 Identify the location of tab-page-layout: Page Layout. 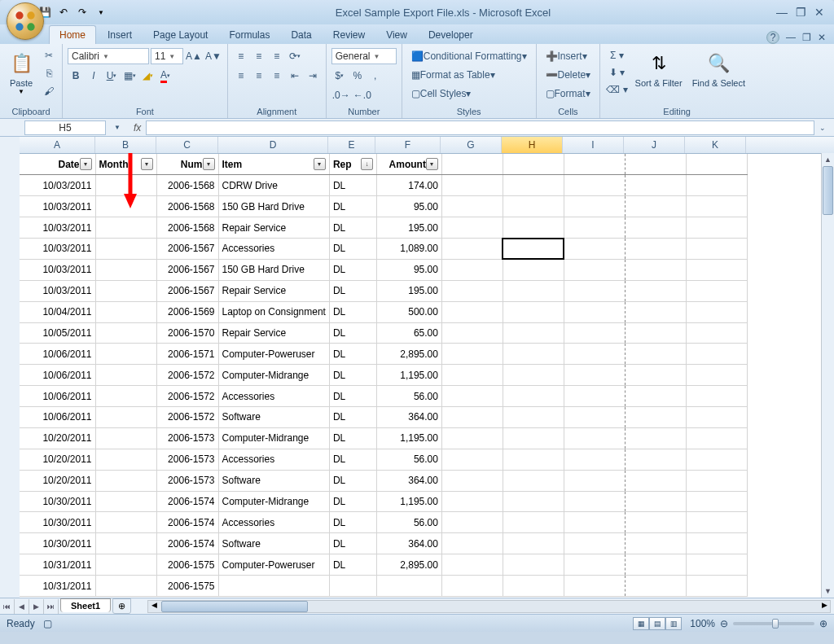
(181, 35).